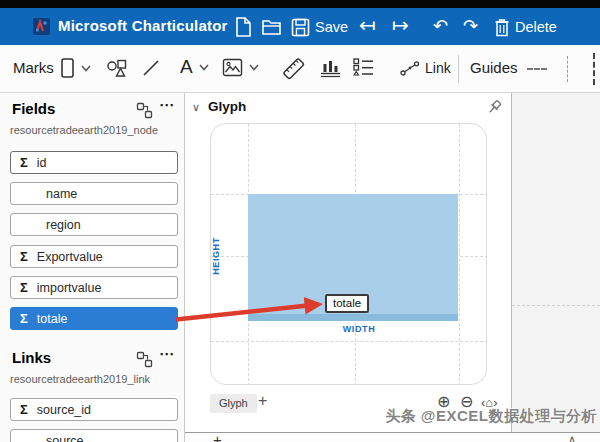  Describe the element at coordinates (364, 67) in the screenshot. I see `legend-icon` at that location.